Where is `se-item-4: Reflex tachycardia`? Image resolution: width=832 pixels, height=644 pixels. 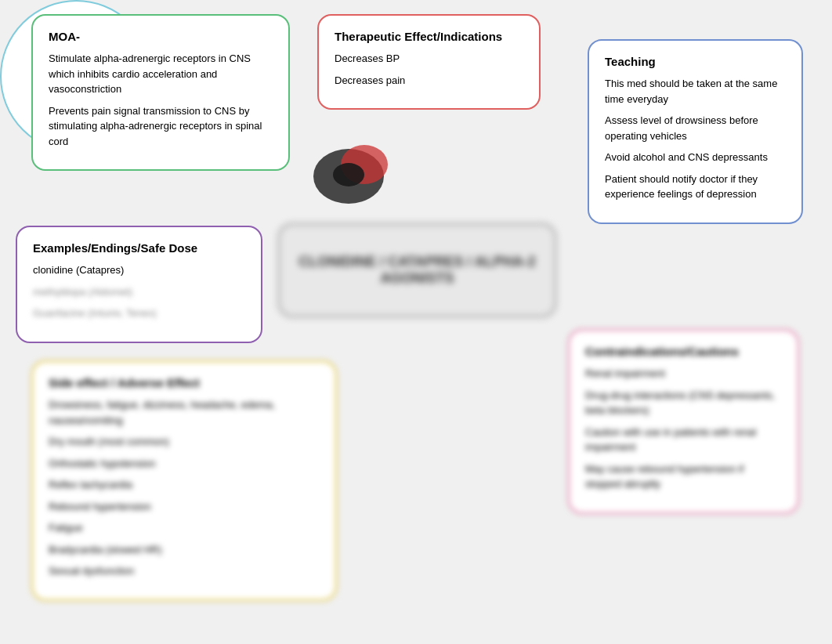
se-item-4: Reflex tachycardia is located at coordinates (184, 485).